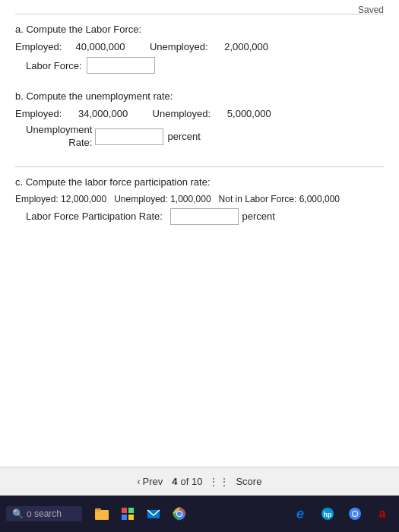  What do you see at coordinates (192, 482) in the screenshot?
I see `nav-of-label: of 10` at bounding box center [192, 482].